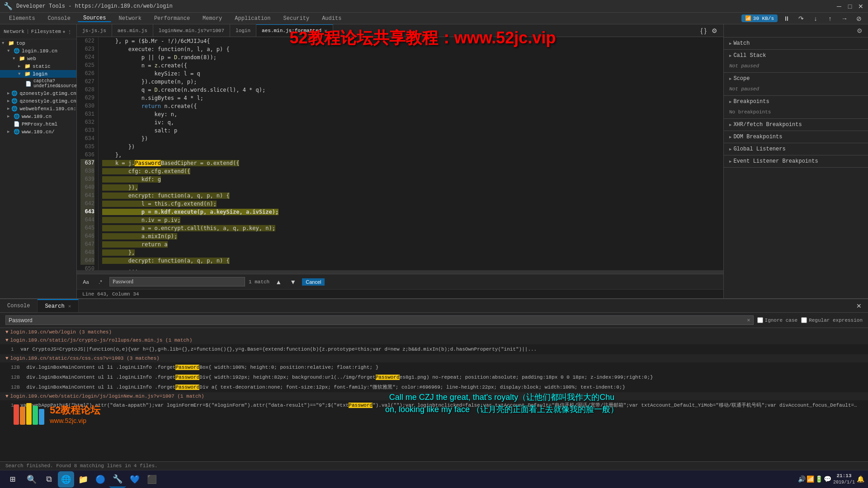 This screenshot has height=488, width=868. I want to click on taskbar-taskview-icon: ⧉, so click(49, 479).